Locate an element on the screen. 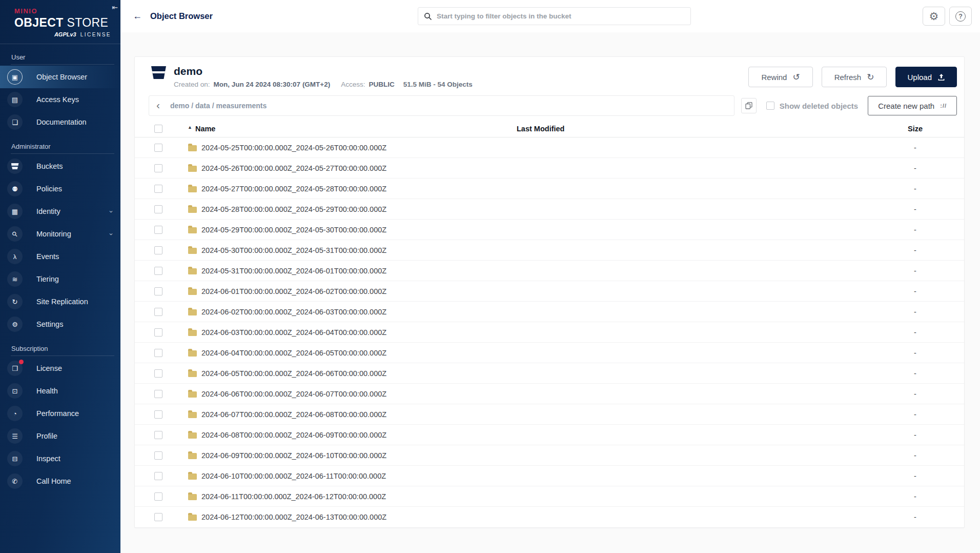 The height and width of the screenshot is (553, 980). help-button: ? is located at coordinates (961, 16).